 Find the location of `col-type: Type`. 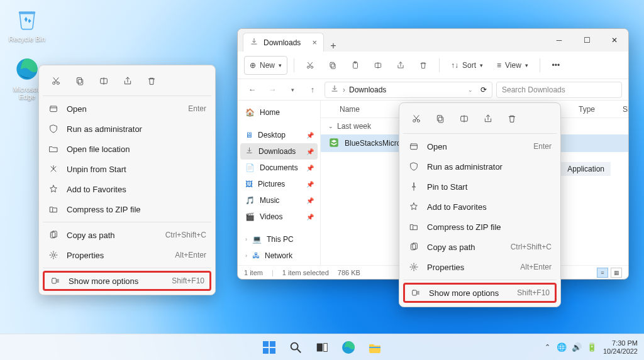

col-type: Type is located at coordinates (594, 109).